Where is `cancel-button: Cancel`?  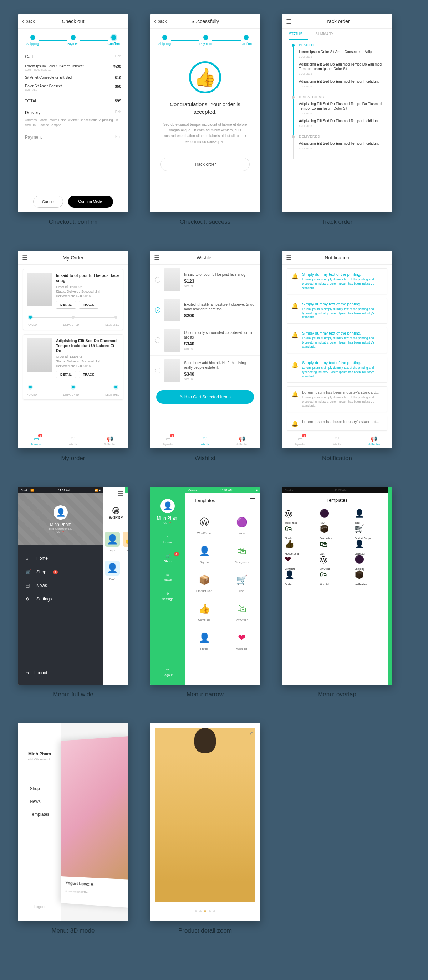 cancel-button: Cancel is located at coordinates (48, 202).